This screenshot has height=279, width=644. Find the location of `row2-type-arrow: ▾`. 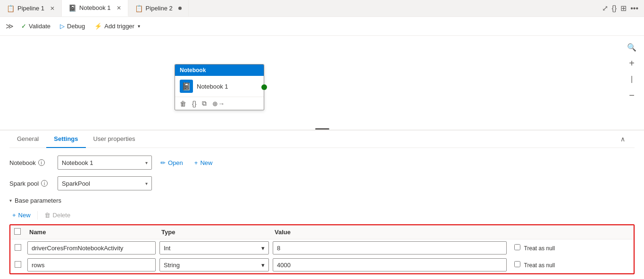

row2-type-arrow: ▾ is located at coordinates (263, 265).